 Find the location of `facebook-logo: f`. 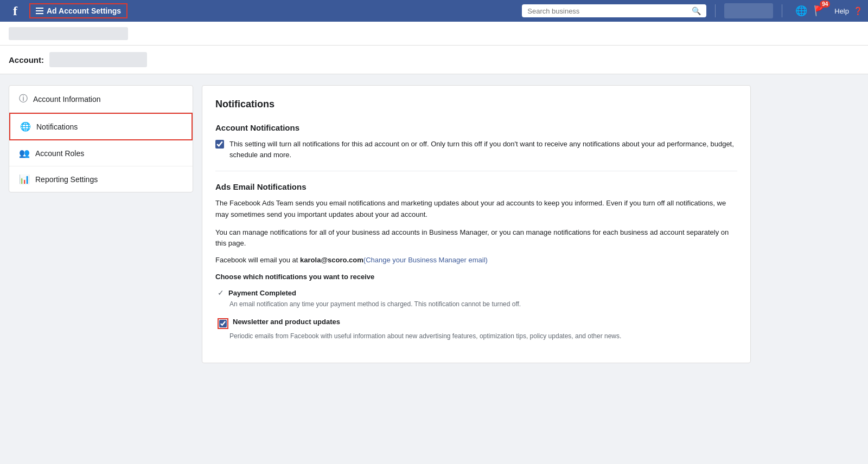

facebook-logo: f is located at coordinates (15, 11).